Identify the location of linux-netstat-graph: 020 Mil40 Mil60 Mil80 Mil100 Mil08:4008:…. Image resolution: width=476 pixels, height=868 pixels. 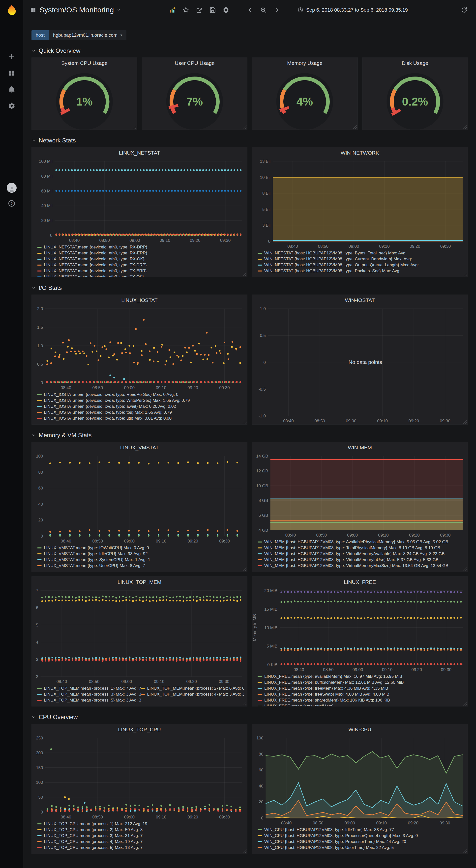
(140, 201).